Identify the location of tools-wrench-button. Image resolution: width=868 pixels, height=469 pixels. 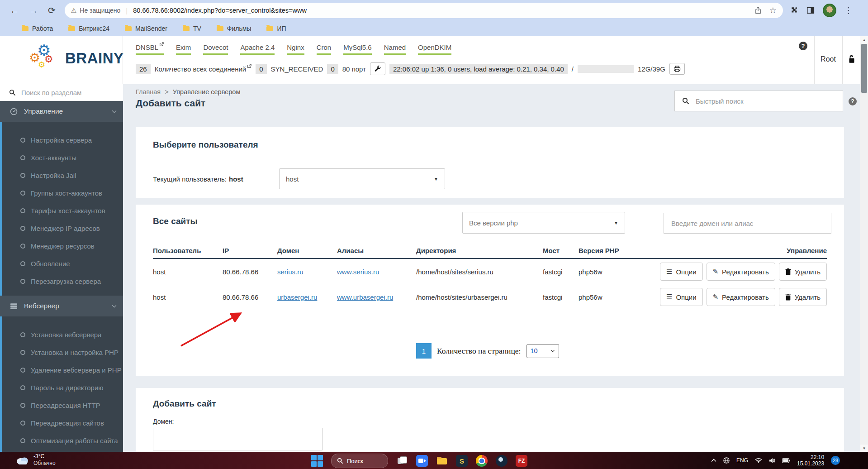
(378, 69).